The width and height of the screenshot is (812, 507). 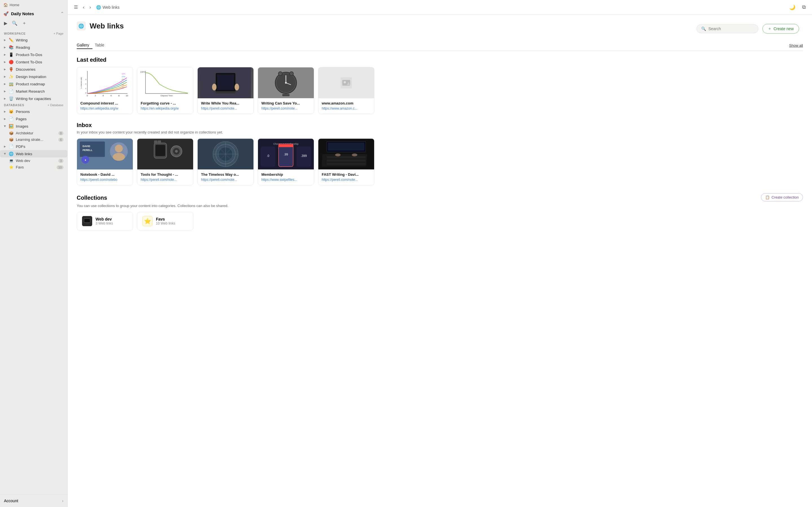 I want to click on sidebar-item-content-todos: ▶ 🔴 Content To-Dos, so click(x=34, y=62).